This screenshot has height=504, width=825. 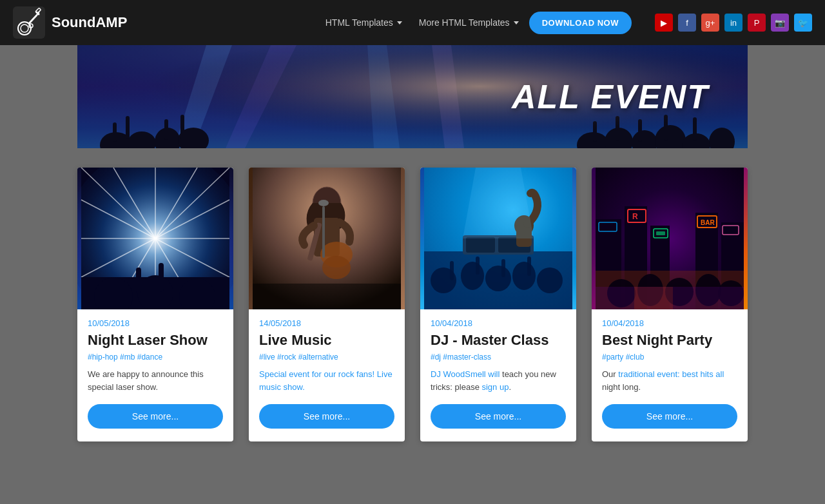 What do you see at coordinates (498, 238) in the screenshot?
I see `dj-masterclass-svg` at bounding box center [498, 238].